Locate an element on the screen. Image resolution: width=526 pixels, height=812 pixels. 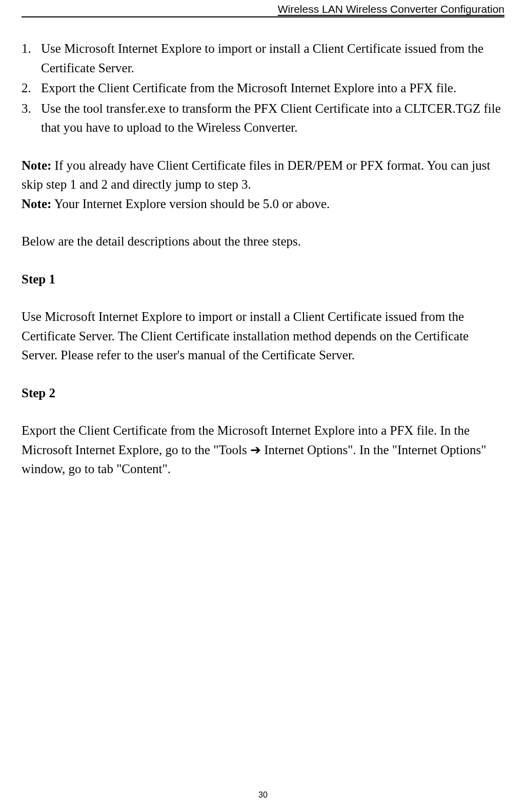
note-text: Your Internet Explore version should be … is located at coordinates (191, 204).